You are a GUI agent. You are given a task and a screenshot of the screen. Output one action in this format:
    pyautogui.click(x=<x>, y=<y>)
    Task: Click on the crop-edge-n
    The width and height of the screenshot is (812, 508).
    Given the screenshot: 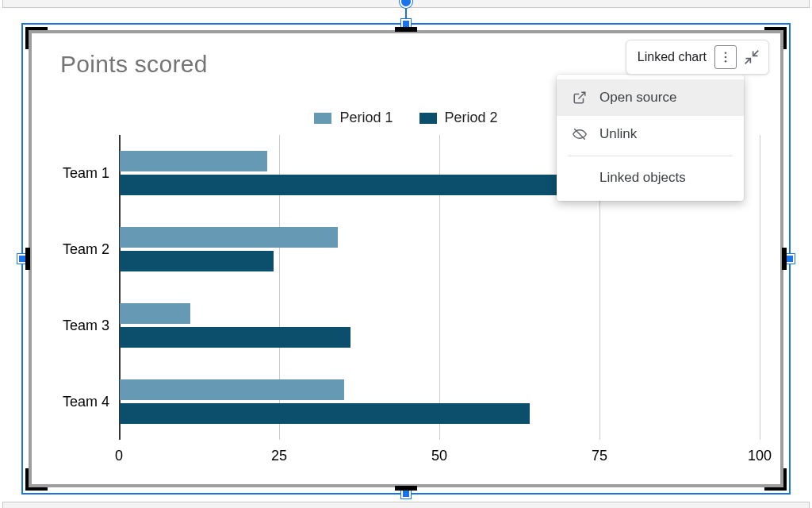 What is the action you would take?
    pyautogui.click(x=406, y=29)
    